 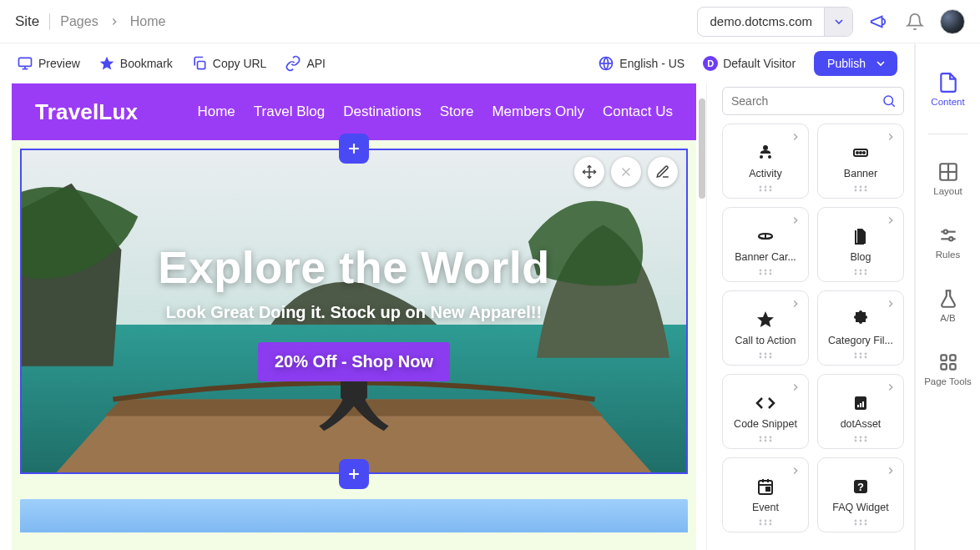 I want to click on content-type-card: dotAsset, so click(x=861, y=411).